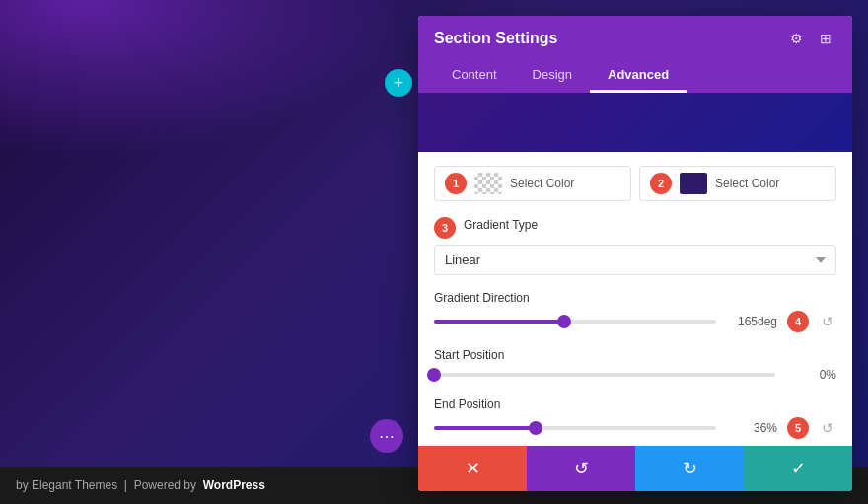 Image resolution: width=868 pixels, height=504 pixels. What do you see at coordinates (445, 228) in the screenshot?
I see `badge-3: 3` at bounding box center [445, 228].